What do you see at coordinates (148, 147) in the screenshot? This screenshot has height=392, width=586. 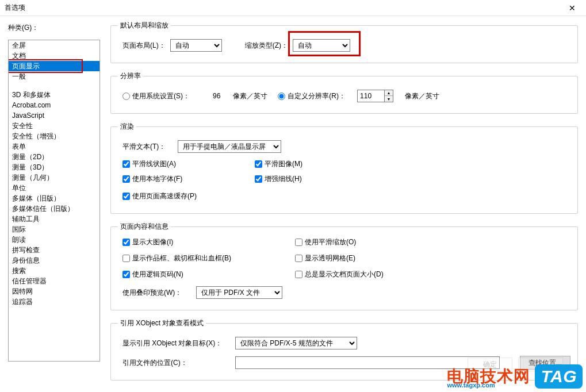 I see `smooth-text-label: 平滑文本(T)：` at bounding box center [148, 147].